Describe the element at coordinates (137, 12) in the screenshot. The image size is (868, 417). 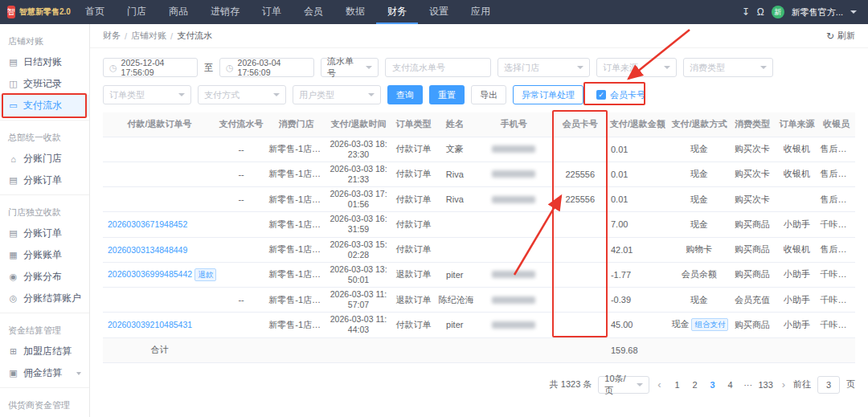
I see `nav-item-1: 门店` at that location.